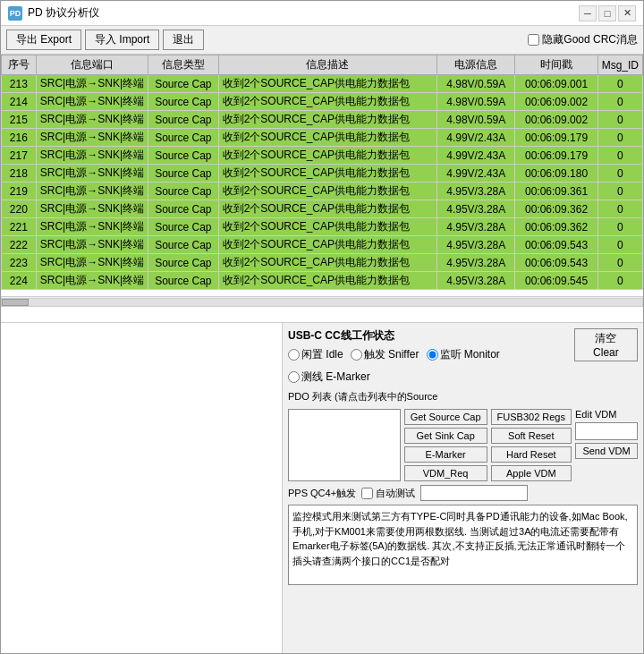  What do you see at coordinates (329, 378) in the screenshot?
I see `radio-emarker: 测线 E-Marker` at bounding box center [329, 378].